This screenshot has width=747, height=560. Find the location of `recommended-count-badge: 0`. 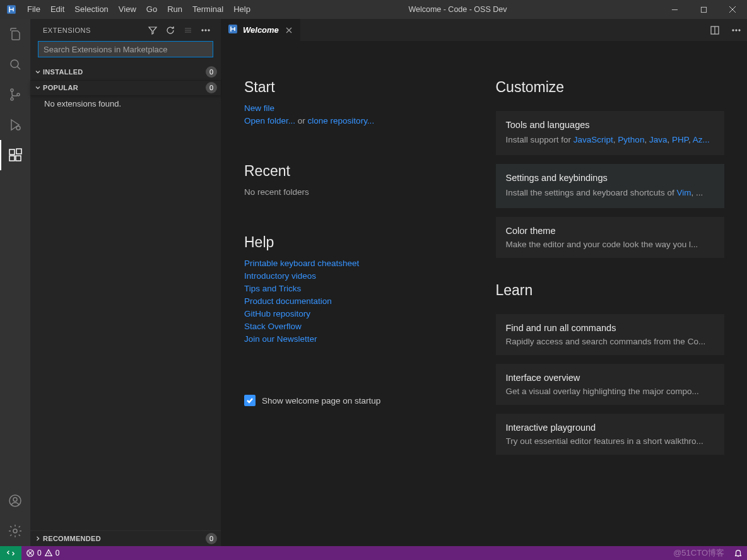

recommended-count-badge: 0 is located at coordinates (211, 539).